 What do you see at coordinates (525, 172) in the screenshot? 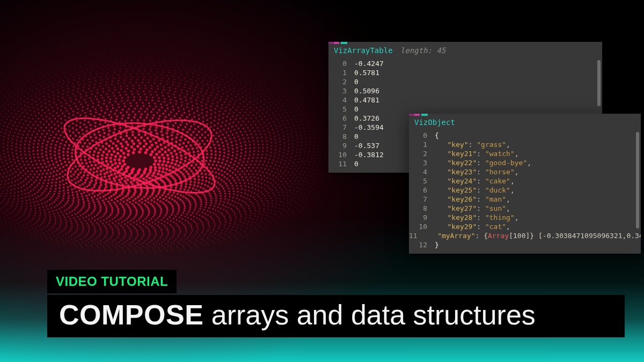
I see `table-row: 4 "key23": "horse",` at bounding box center [525, 172].